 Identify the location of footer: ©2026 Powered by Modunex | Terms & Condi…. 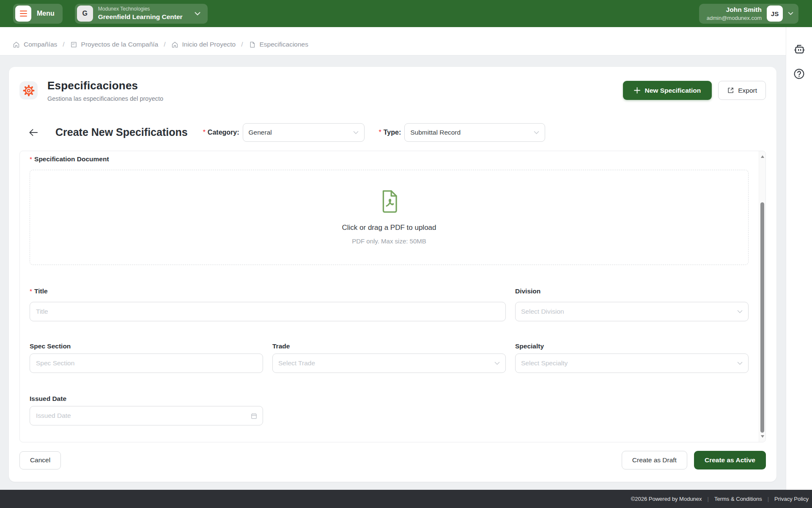
(406, 499).